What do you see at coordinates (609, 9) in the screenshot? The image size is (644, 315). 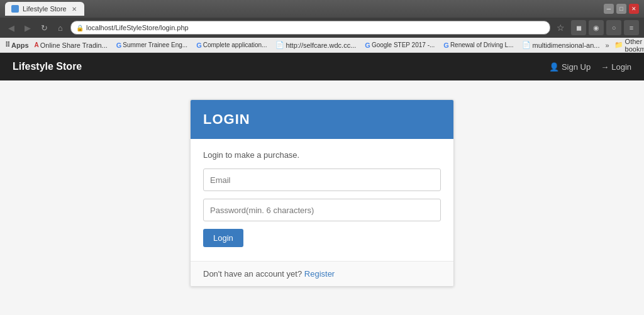 I see `minimize-button: ─` at bounding box center [609, 9].